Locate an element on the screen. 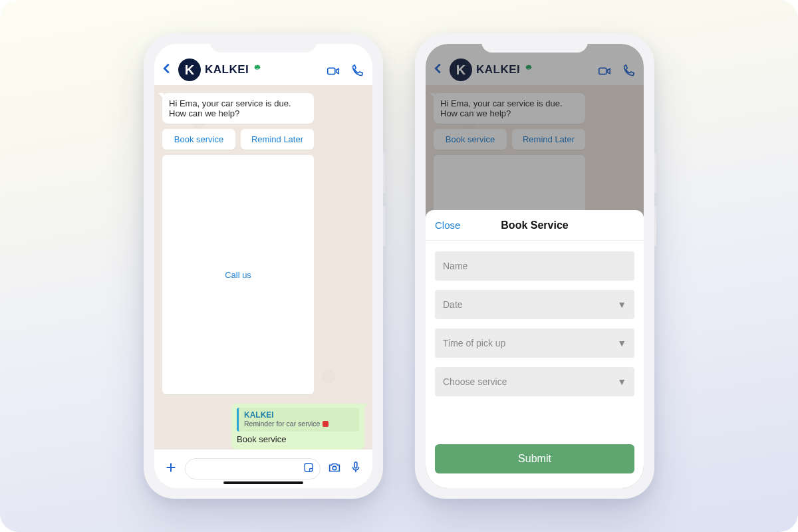 This screenshot has width=798, height=532. plus-icon is located at coordinates (171, 469).